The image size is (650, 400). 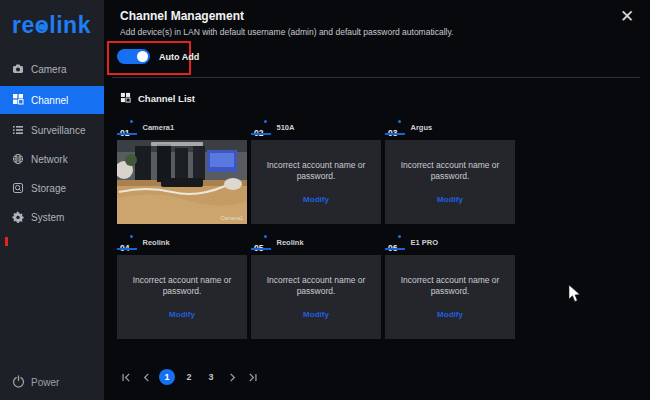 What do you see at coordinates (24, 25) in the screenshot?
I see `logo-text: re` at bounding box center [24, 25].